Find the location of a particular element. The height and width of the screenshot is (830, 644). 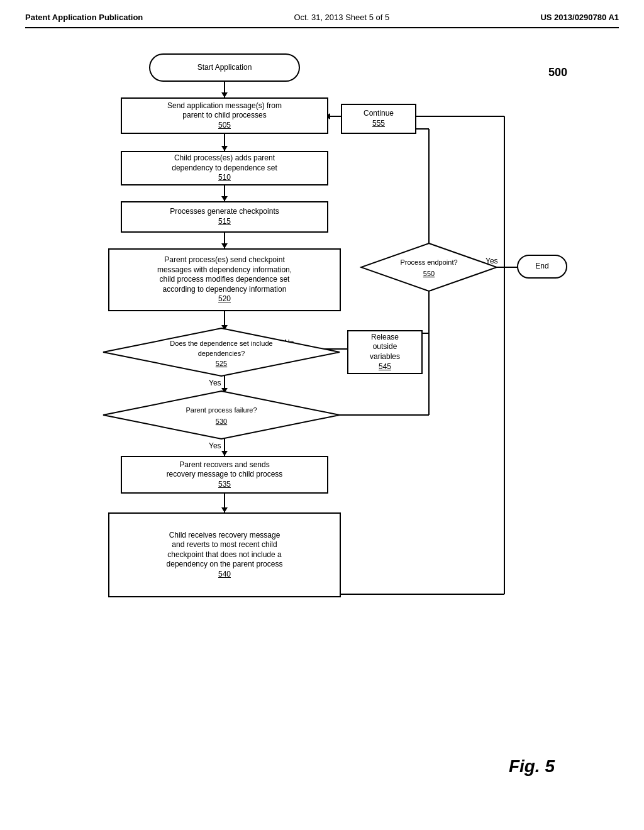

header-center: Oct. 31, 2013 Sheet 5 of 5 is located at coordinates (341, 18).